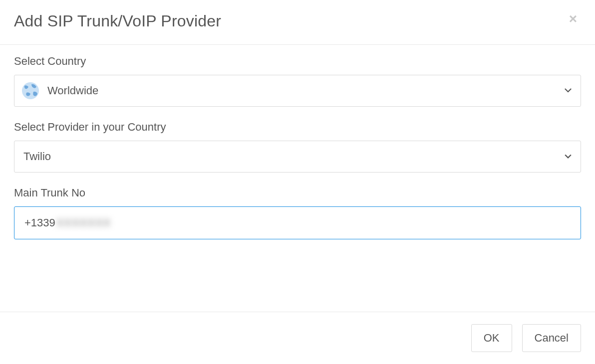  Describe the element at coordinates (298, 157) in the screenshot. I see `provider-dropdown: Twilio` at that location.